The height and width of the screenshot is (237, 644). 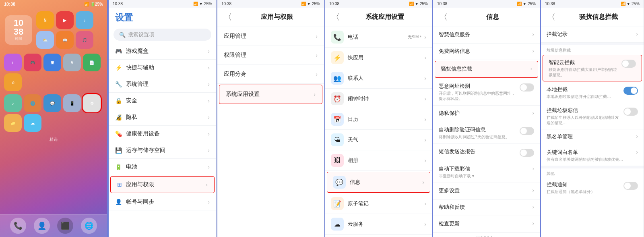 I want to click on apps-back-button: 〈, so click(x=228, y=17).